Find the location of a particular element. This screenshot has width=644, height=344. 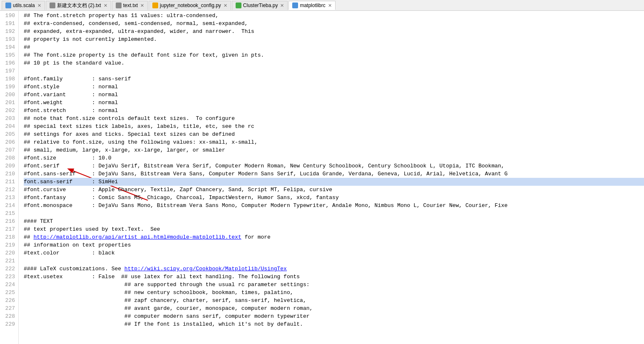

code-line-195: ## The font.size property is the default… is located at coordinates (334, 55).